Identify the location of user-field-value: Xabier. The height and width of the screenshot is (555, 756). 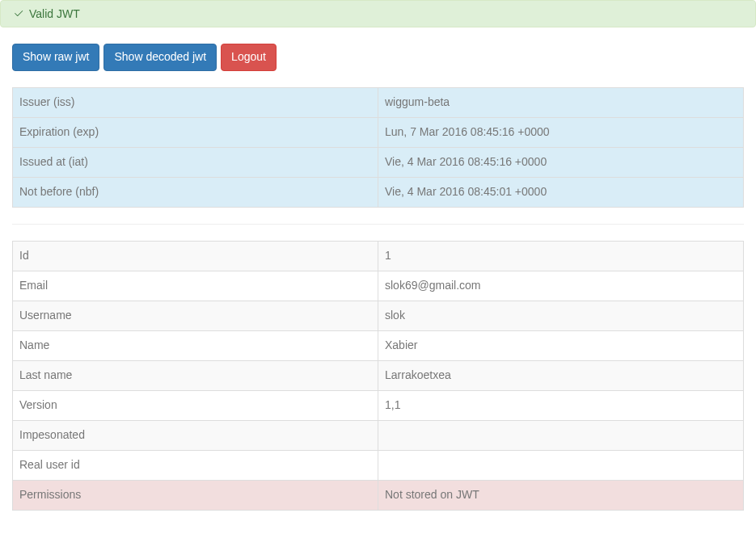
(561, 346).